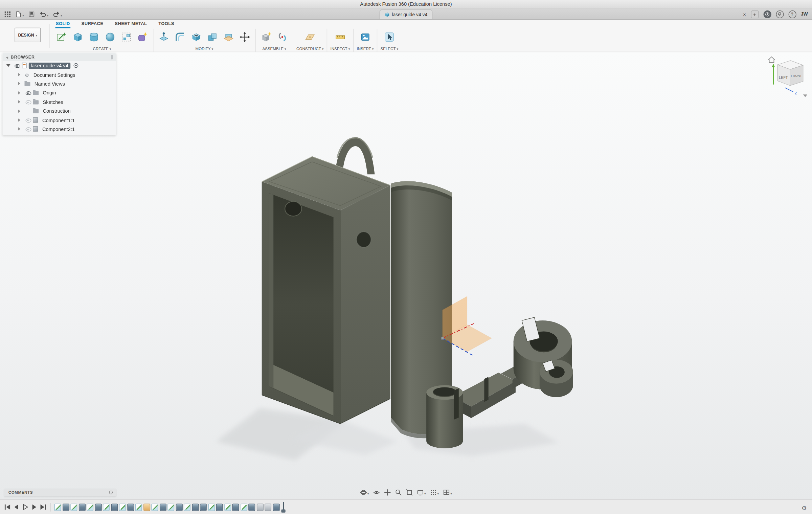 The height and width of the screenshot is (514, 812). Describe the element at coordinates (60, 492) in the screenshot. I see `comments-bar: COMMENTS` at that location.